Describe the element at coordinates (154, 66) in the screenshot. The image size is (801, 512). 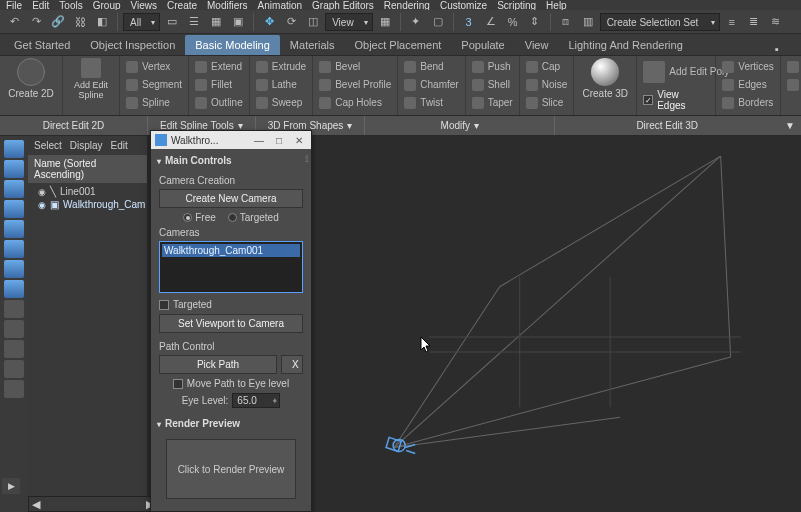
I see `ribbon-vertex: Vertex` at that location.